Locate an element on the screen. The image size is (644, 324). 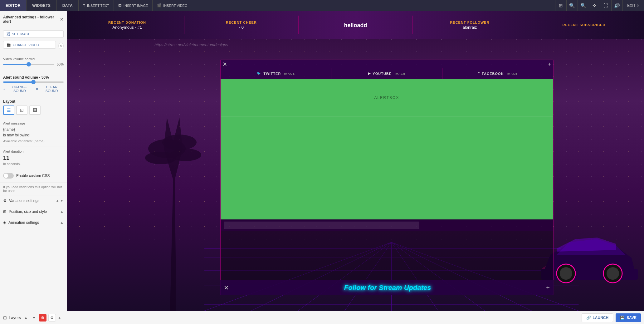
facebook-icon: f is located at coordinates (479, 74).